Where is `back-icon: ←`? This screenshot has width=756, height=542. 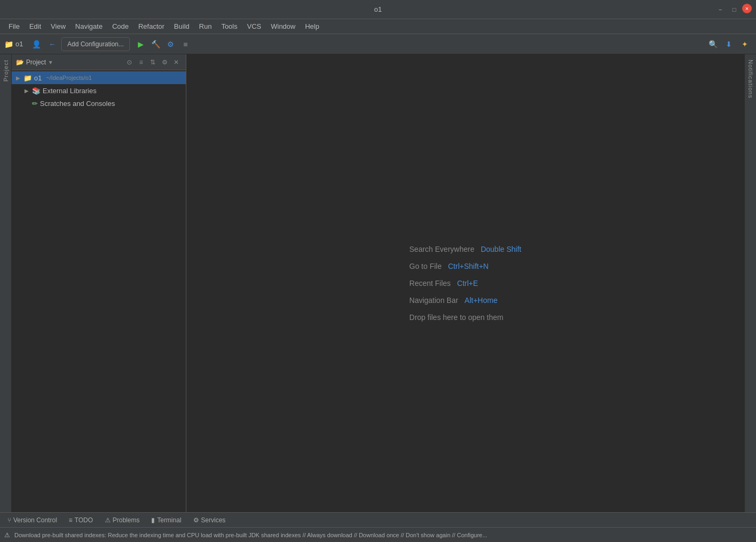 back-icon: ← is located at coordinates (52, 44).